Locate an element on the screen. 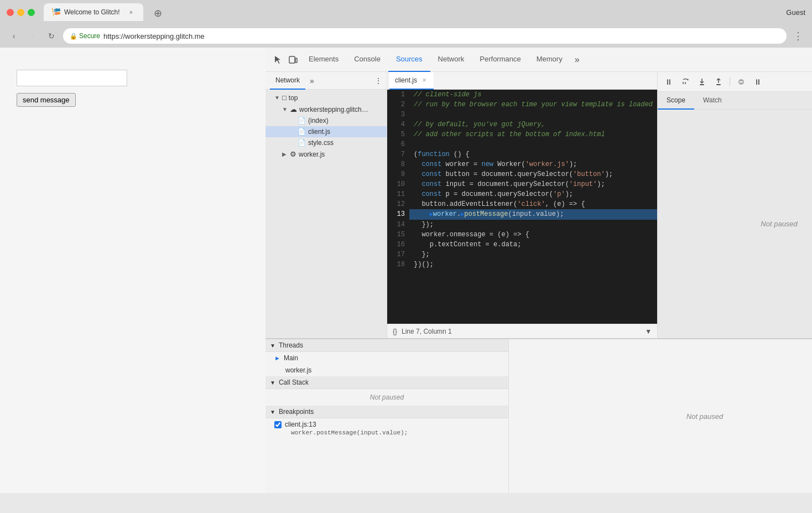 The width and height of the screenshot is (812, 513). tree-item-index: 📄 (index) is located at coordinates (326, 121).